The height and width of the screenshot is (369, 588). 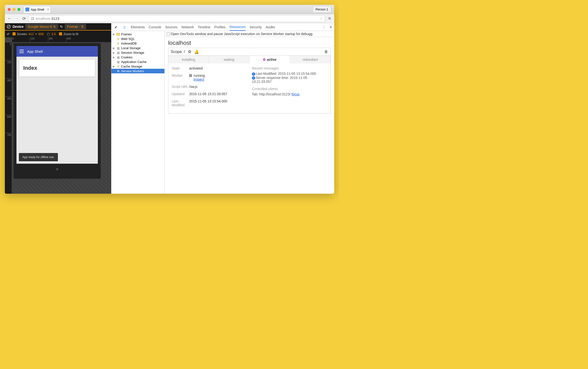 I want to click on scope-bar: Scope: / ⚙︎ 🔔 🗑, so click(x=249, y=52).